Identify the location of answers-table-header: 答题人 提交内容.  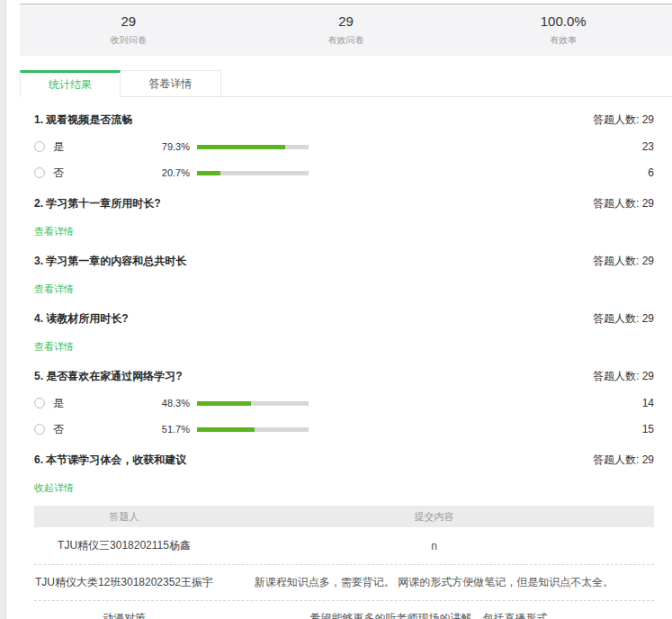
(344, 516).